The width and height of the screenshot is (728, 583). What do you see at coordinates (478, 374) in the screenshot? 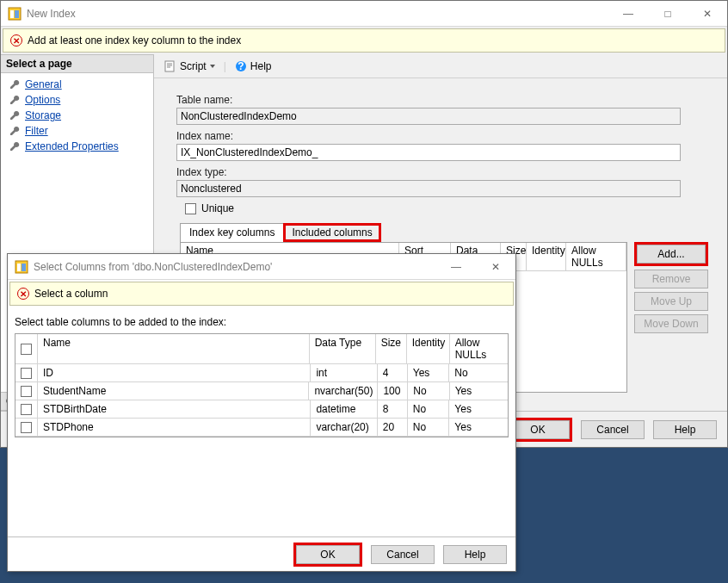
I see `cell-allow-nulls: No` at bounding box center [478, 374].